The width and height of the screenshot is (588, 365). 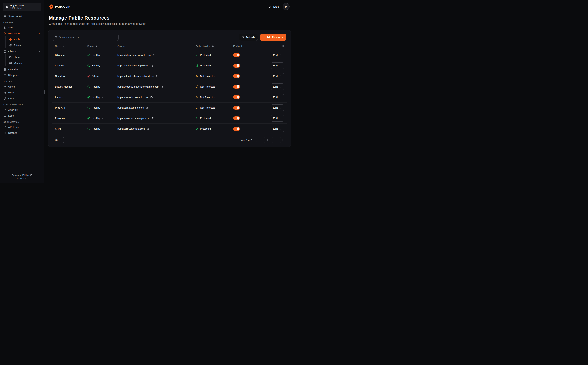 I want to click on resource-name: Bitwarden, so click(x=68, y=55).